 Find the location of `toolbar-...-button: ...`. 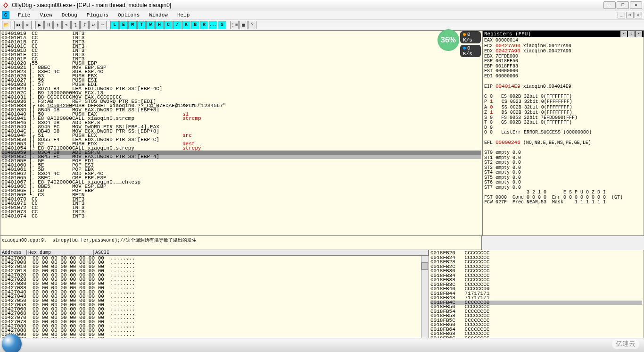

toolbar-...-button: ... is located at coordinates (213, 25).